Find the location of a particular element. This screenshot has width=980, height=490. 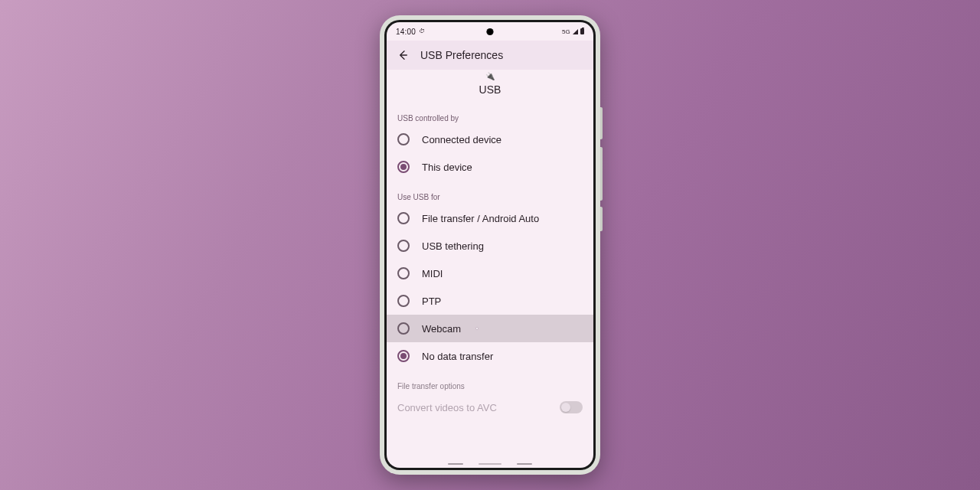

radio-label: Webcam is located at coordinates (441, 329).